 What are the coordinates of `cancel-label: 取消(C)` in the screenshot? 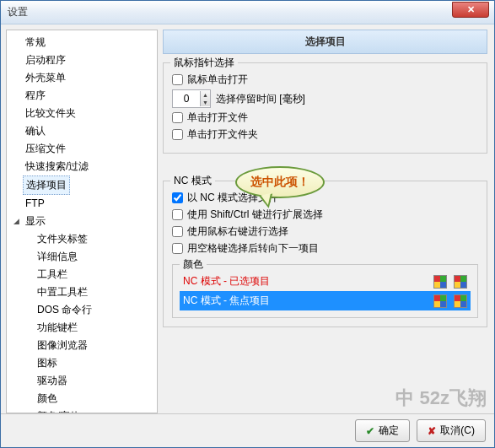 It's located at (457, 430).